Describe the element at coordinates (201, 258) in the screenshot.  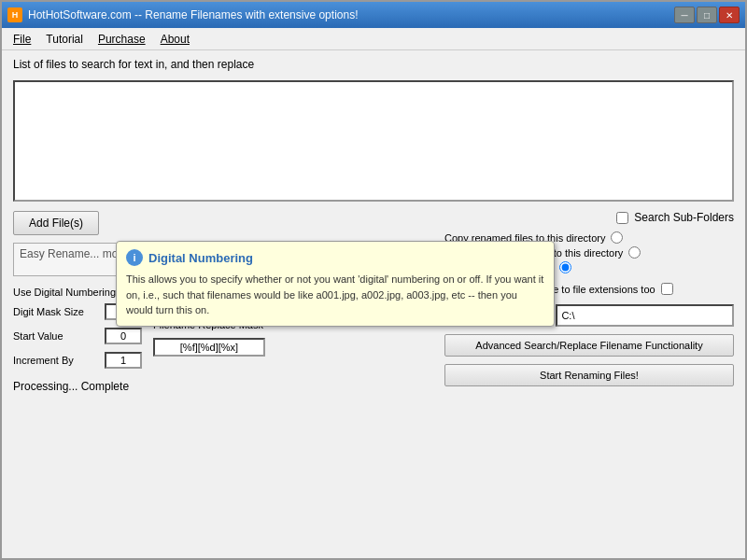
I see `tooltip-title: Digital Numbering` at that location.